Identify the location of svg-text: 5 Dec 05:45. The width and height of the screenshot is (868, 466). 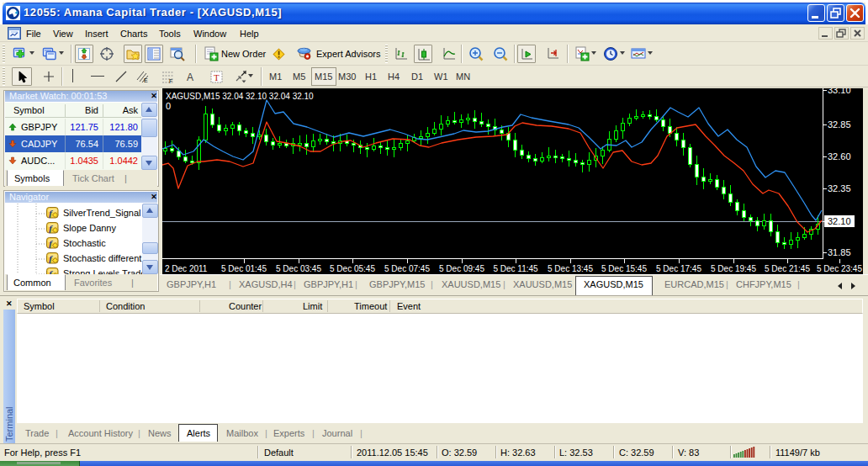
(352, 269).